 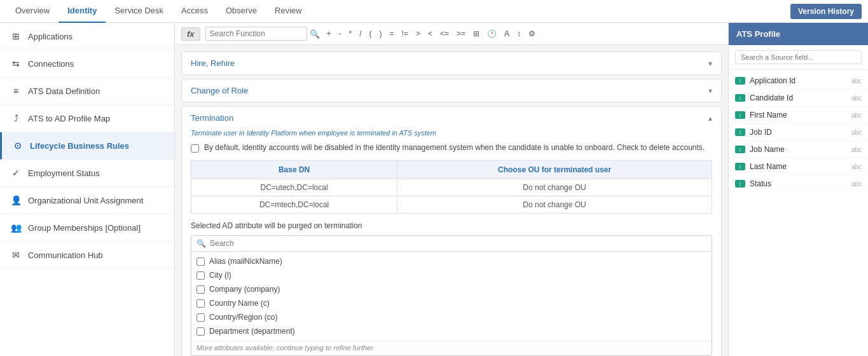 I want to click on op-divide: /, so click(x=360, y=34).